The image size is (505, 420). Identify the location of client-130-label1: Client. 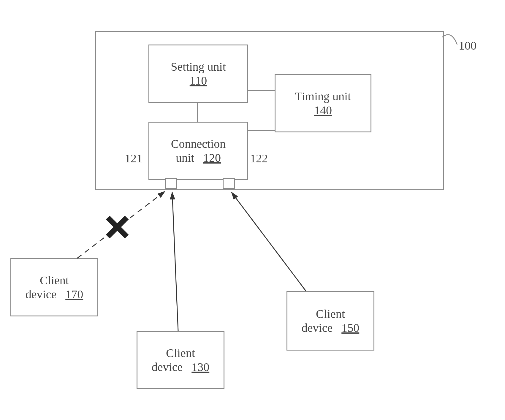
(181, 353).